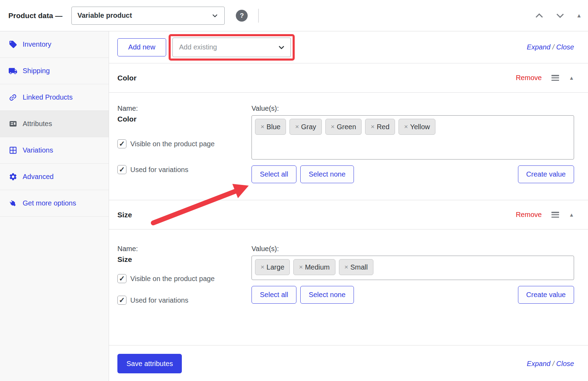 The width and height of the screenshot is (588, 381). I want to click on expand-close-links: Expand / Close, so click(550, 47).